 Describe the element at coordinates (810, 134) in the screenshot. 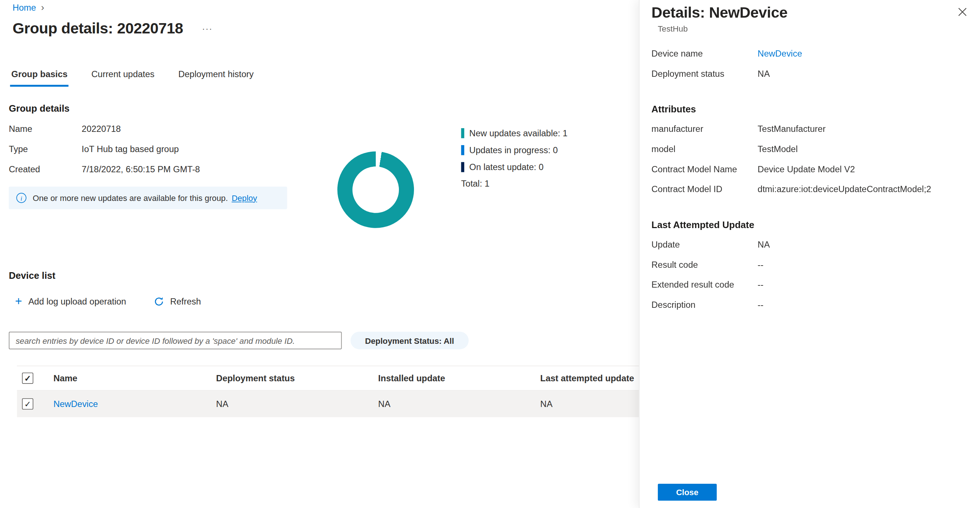

I see `panel-field-manufacturer: manufacturer TestManufacturer` at that location.